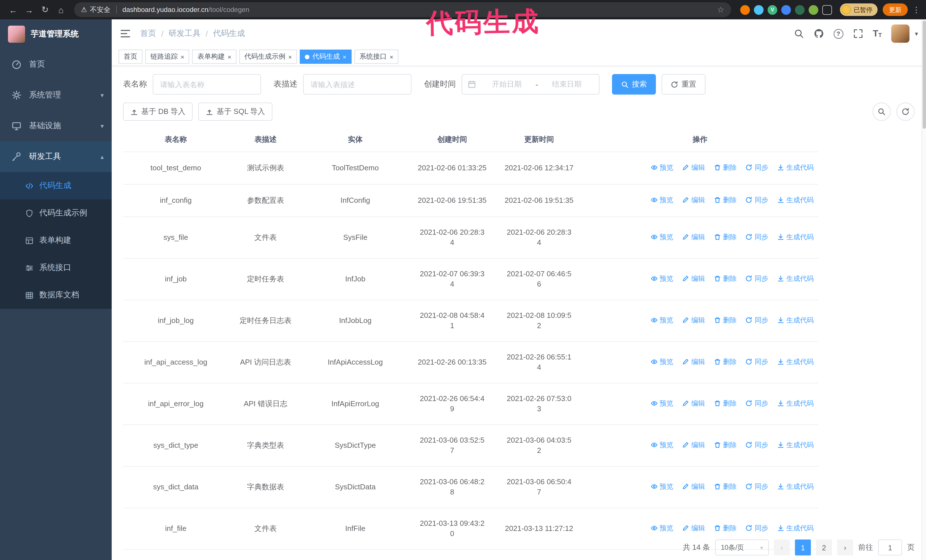  I want to click on extension-people-icon, so click(786, 10).